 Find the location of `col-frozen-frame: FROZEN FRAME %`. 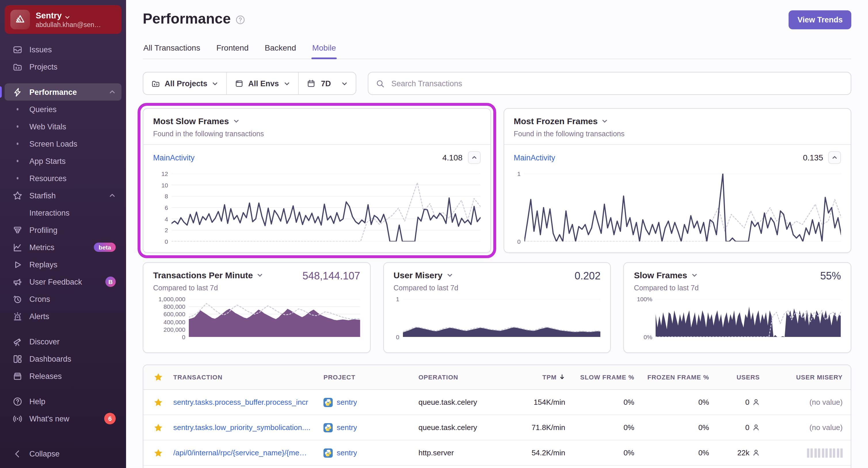

col-frozen-frame: FROZEN FRAME % is located at coordinates (672, 377).